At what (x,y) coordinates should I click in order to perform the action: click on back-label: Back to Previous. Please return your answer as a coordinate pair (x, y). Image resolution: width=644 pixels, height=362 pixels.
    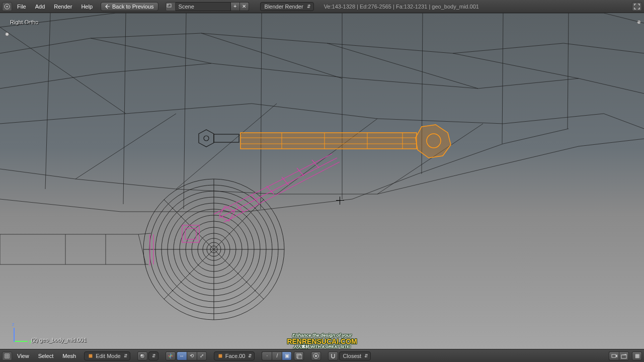
    Looking at the image, I should click on (133, 7).